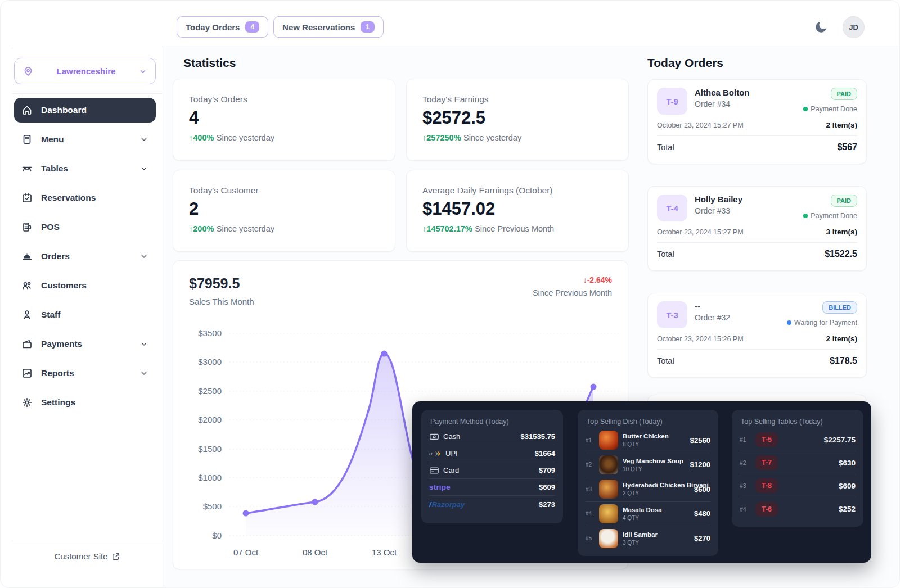 Image resolution: width=900 pixels, height=588 pixels. Describe the element at coordinates (284, 211) in the screenshot. I see `stat-card-todays-customer: Today's Customer 2 ↑200% Since yesterday` at that location.